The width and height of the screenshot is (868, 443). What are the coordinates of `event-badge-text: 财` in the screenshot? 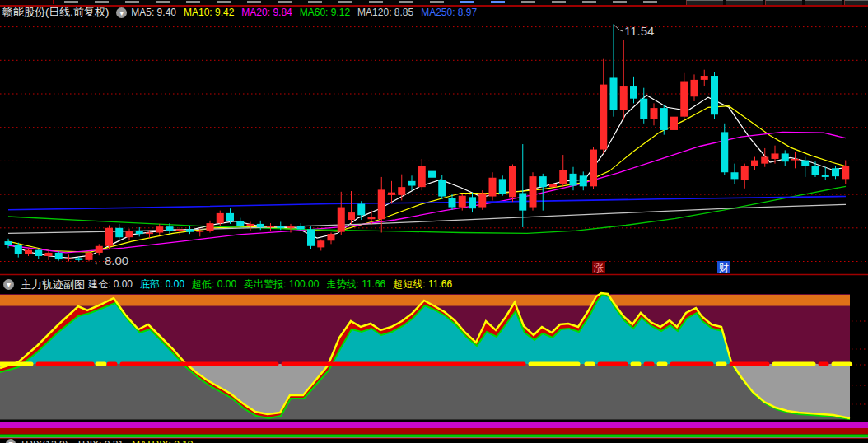 It's located at (724, 268).